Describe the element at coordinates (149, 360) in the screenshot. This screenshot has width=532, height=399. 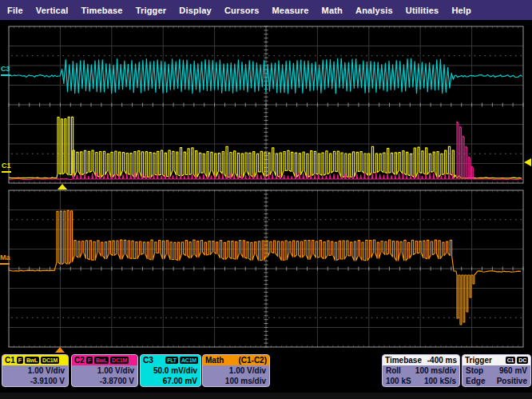
I see `descriptor-c3-title: C3` at that location.